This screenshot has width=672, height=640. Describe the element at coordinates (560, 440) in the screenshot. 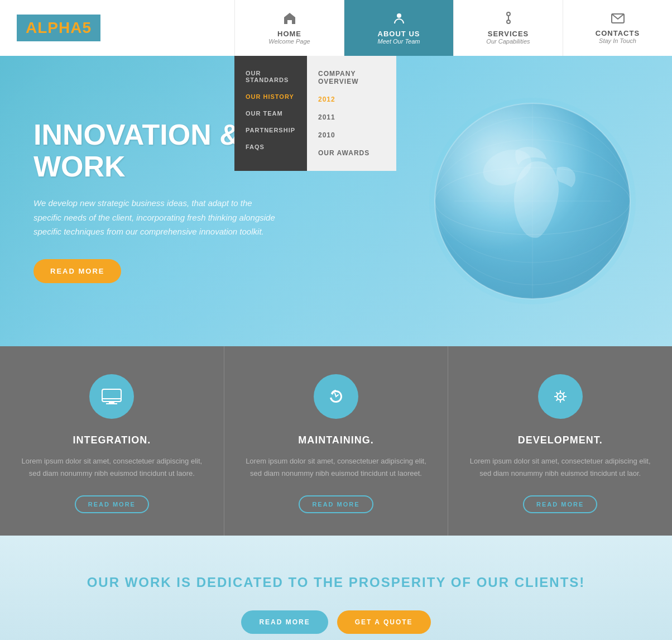

I see `development-title: DEVELOPMENT.` at that location.